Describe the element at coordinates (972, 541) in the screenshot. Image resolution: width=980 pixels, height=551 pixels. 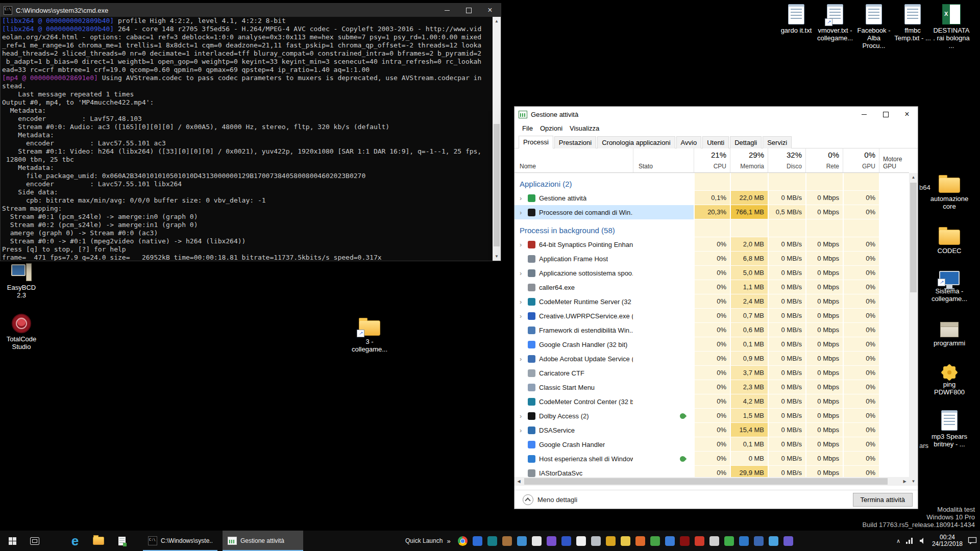
I see `action-center-button` at that location.